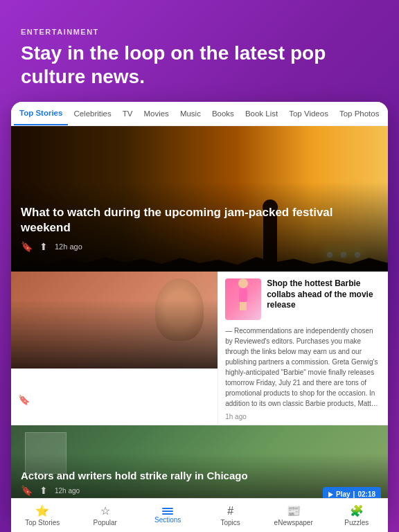  Describe the element at coordinates (42, 511) in the screenshot. I see `top-stories-icon: ⭐` at that location.